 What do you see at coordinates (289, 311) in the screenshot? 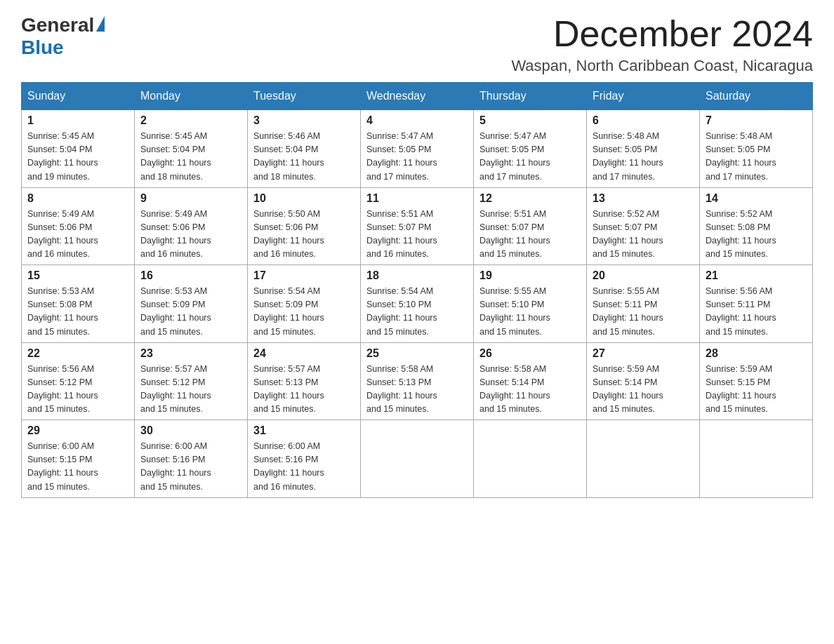
I see `day-info: Sunrise: 5:54 AMSunset: 5:09 PMDaylight:…` at bounding box center [289, 311].